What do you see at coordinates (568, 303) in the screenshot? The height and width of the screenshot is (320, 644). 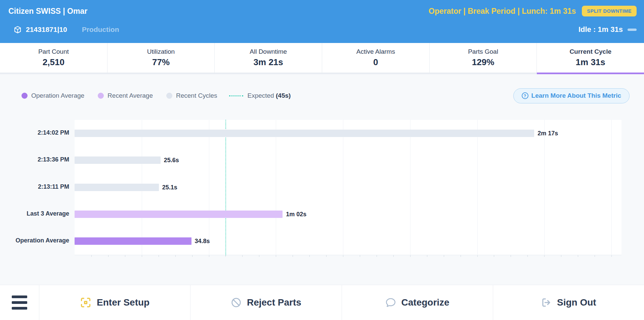 I see `nav-item-sign-out: Sign Out` at bounding box center [568, 303].